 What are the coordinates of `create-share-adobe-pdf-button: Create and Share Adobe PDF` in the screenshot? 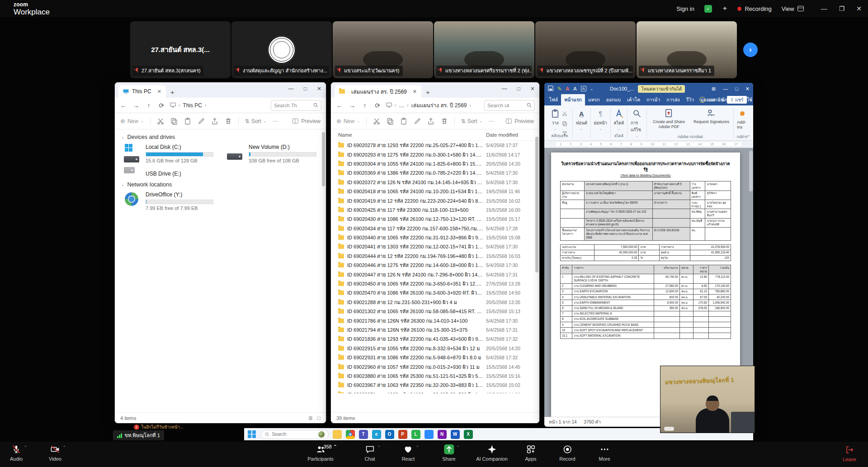 It's located at (669, 119).